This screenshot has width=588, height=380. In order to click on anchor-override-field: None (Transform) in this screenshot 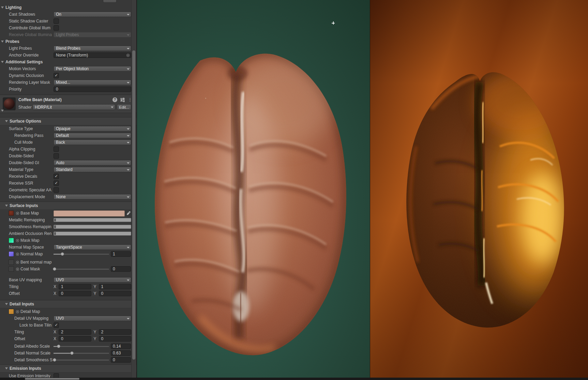, I will do `click(92, 55)`.